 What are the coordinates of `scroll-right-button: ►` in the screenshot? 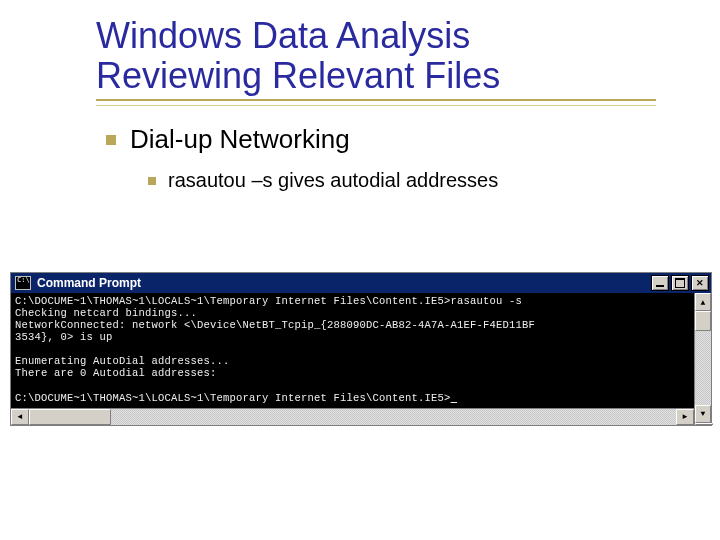 It's located at (685, 417).